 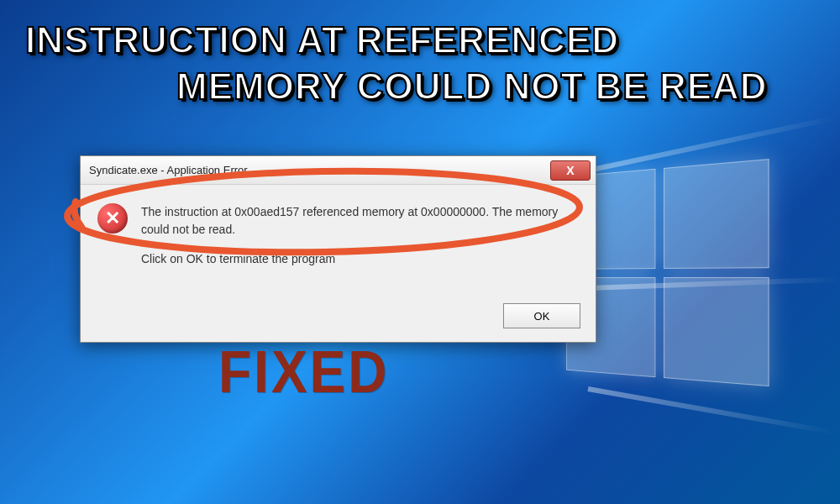 What do you see at coordinates (570, 171) in the screenshot?
I see `close-button: X` at bounding box center [570, 171].